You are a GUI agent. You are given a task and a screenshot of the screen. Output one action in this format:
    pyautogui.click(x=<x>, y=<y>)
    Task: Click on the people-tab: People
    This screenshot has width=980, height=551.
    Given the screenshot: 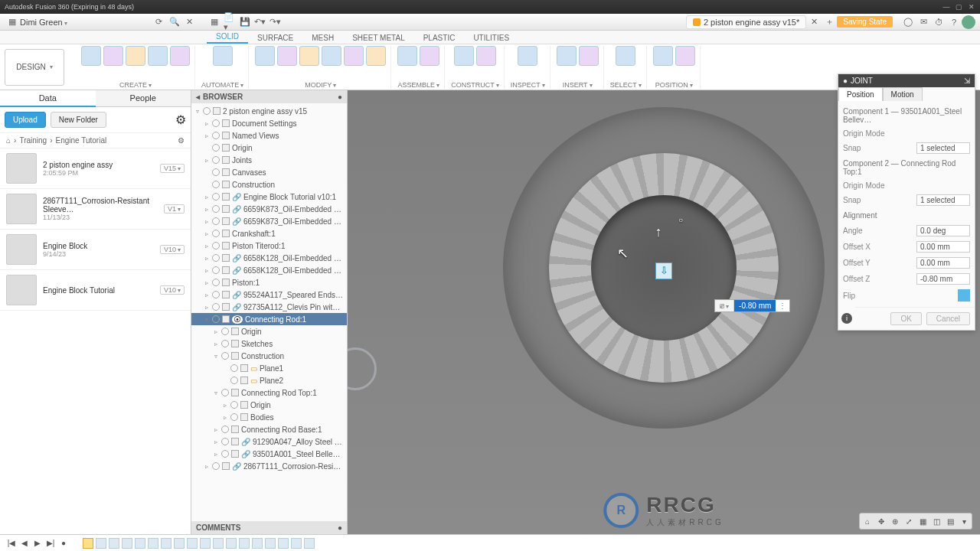 What is the action you would take?
    pyautogui.click(x=144, y=99)
    